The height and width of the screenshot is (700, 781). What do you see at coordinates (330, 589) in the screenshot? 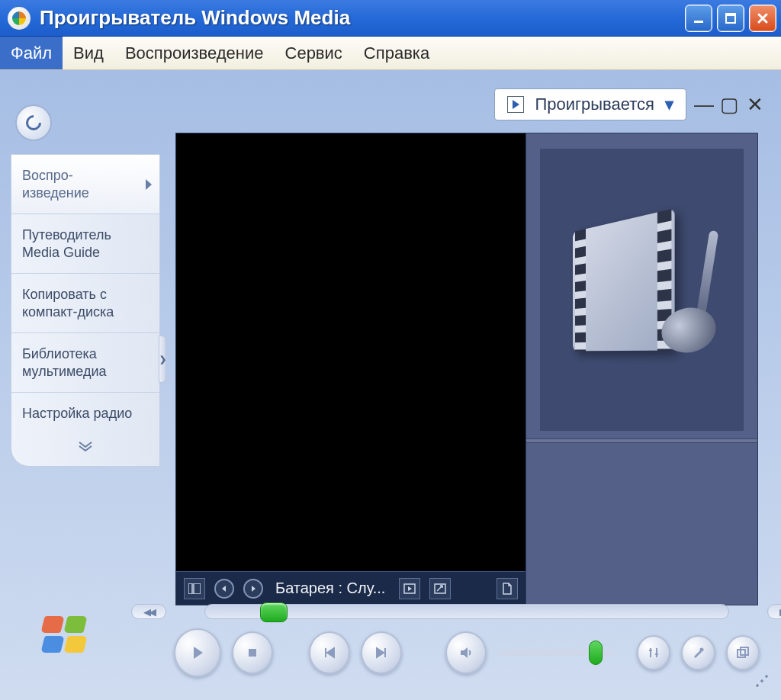
I see `status-text: Батарея : Слу...` at bounding box center [330, 589].